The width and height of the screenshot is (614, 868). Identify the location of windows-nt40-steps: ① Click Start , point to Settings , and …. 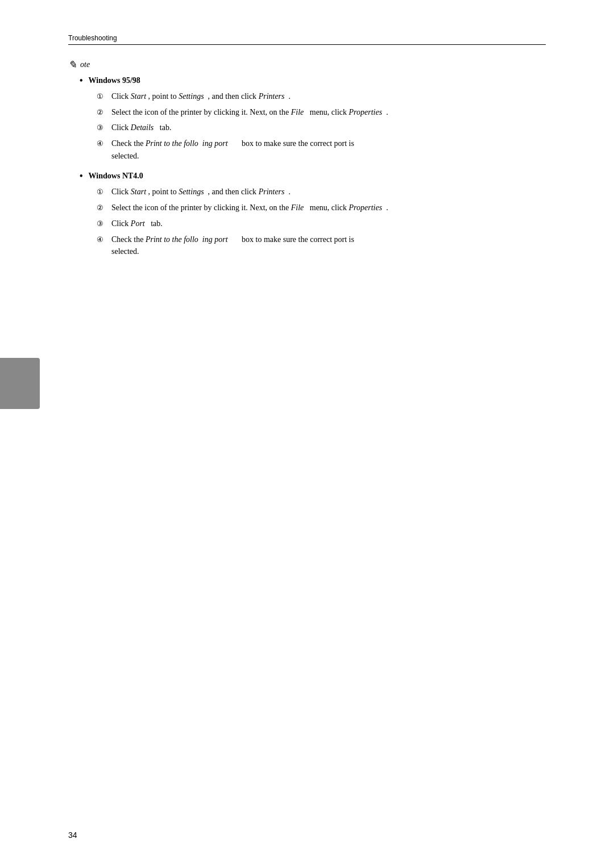
(321, 222).